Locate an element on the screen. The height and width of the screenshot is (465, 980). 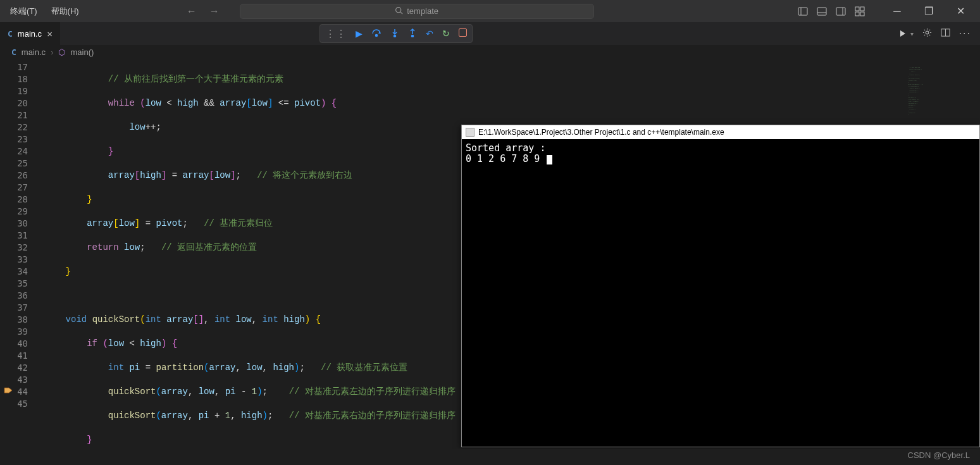
line-number: 25 is located at coordinates (14, 163).